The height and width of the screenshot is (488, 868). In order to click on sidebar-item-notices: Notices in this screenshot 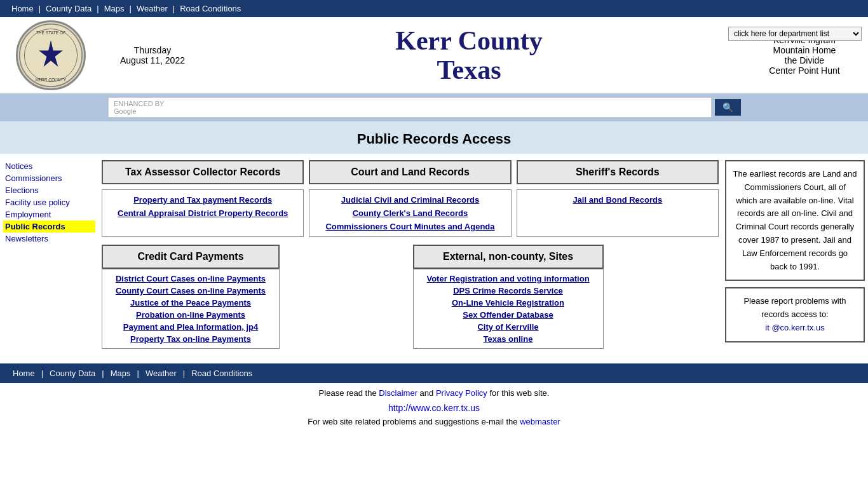, I will do `click(50, 166)`.